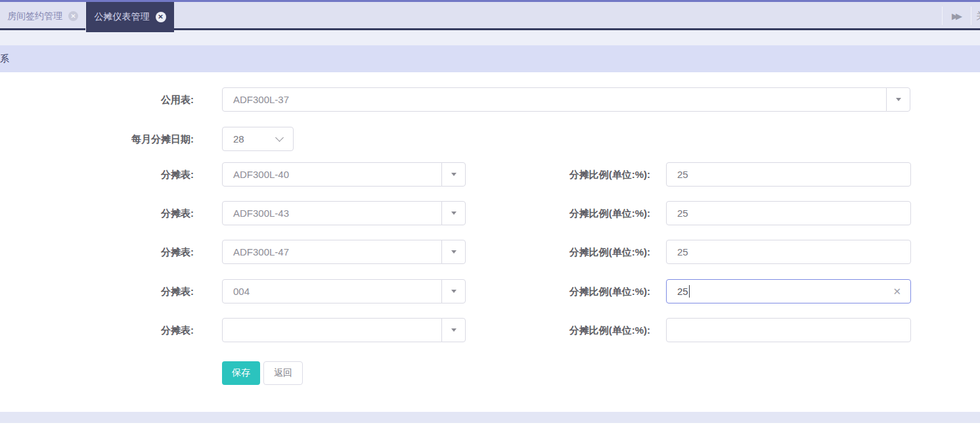 The width and height of the screenshot is (980, 425). I want to click on bottom-bar, so click(490, 418).